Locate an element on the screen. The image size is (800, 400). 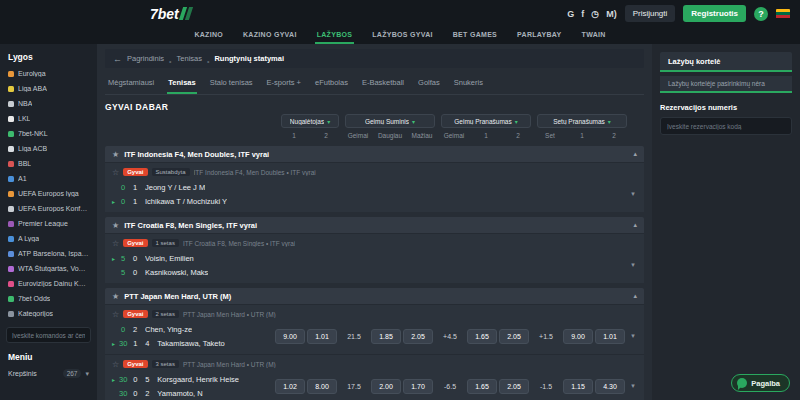
sidebar-item: Liga ABA is located at coordinates (48, 88).